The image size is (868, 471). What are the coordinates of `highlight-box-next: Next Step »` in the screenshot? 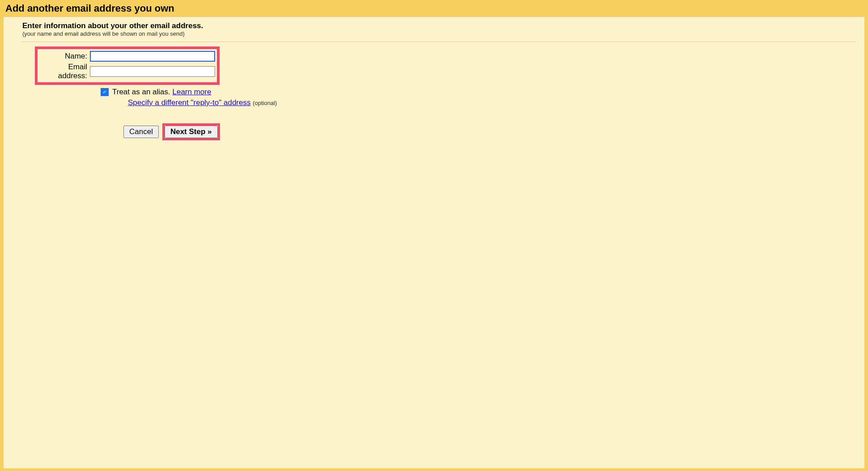 It's located at (191, 132).